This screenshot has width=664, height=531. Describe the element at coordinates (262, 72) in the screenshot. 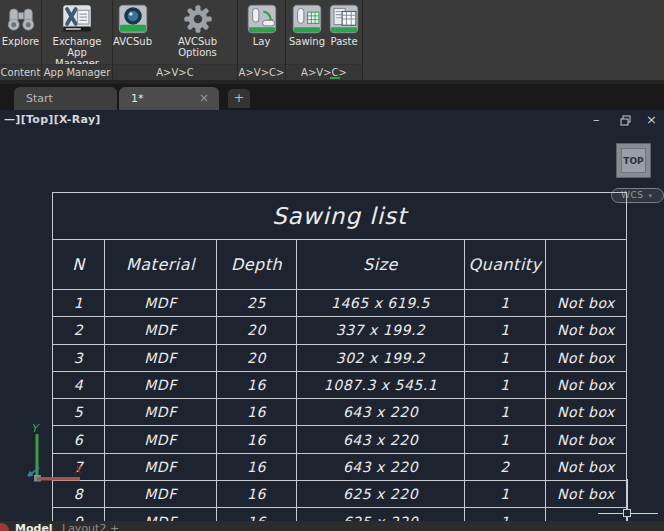

I see `panel-title-avc2: A>V>C>` at that location.